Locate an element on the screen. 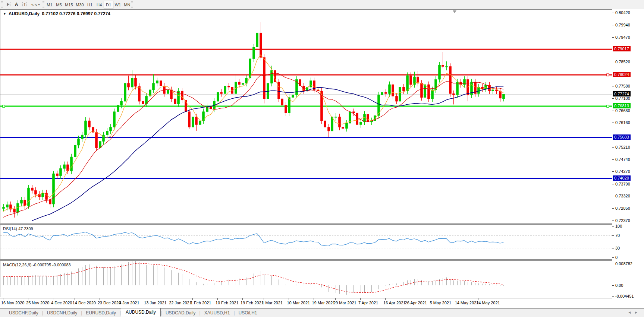 The height and width of the screenshot is (317, 644). price-tick-label: 0.75210 is located at coordinates (623, 147).